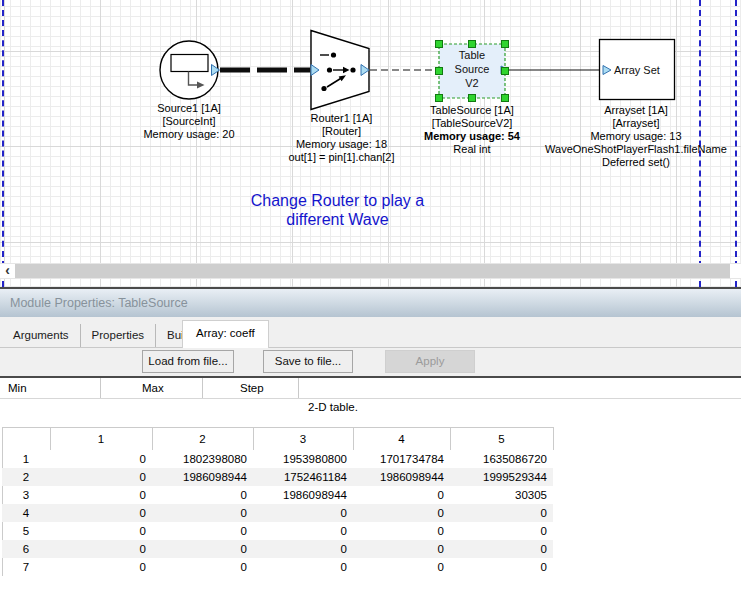 The image size is (741, 600). Describe the element at coordinates (278, 567) in the screenshot. I see `table-row: 7 0 0 0 0 0` at that location.